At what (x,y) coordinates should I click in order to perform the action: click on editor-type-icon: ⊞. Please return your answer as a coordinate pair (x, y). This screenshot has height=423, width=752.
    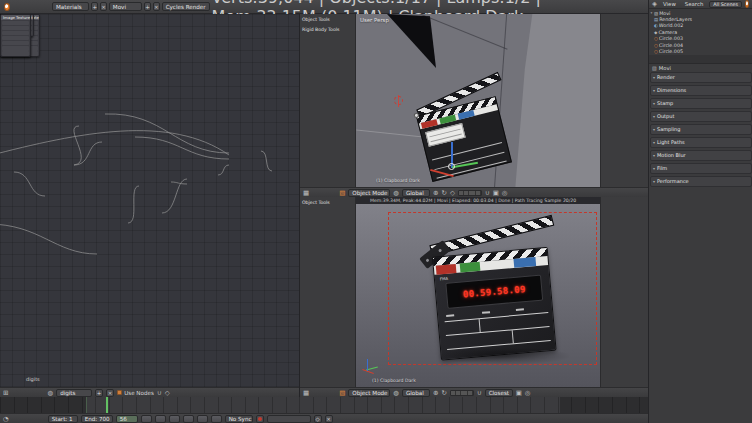
    Looking at the image, I should click on (6, 393).